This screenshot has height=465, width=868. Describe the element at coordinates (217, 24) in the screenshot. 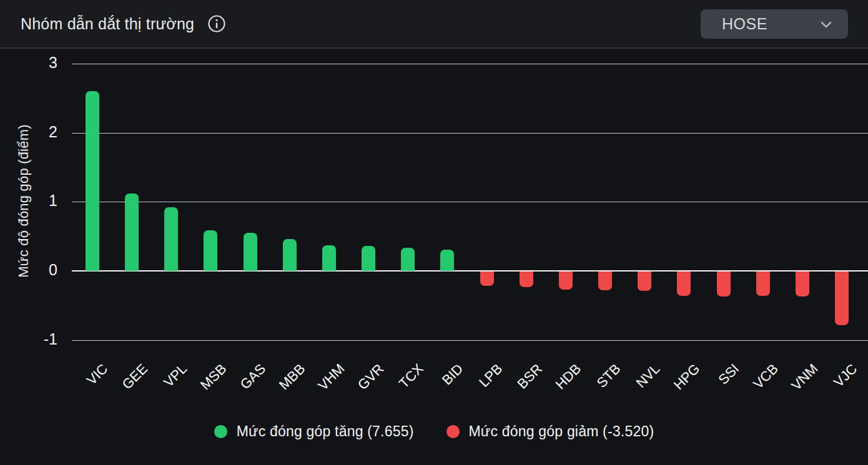

I see `info-icon` at that location.